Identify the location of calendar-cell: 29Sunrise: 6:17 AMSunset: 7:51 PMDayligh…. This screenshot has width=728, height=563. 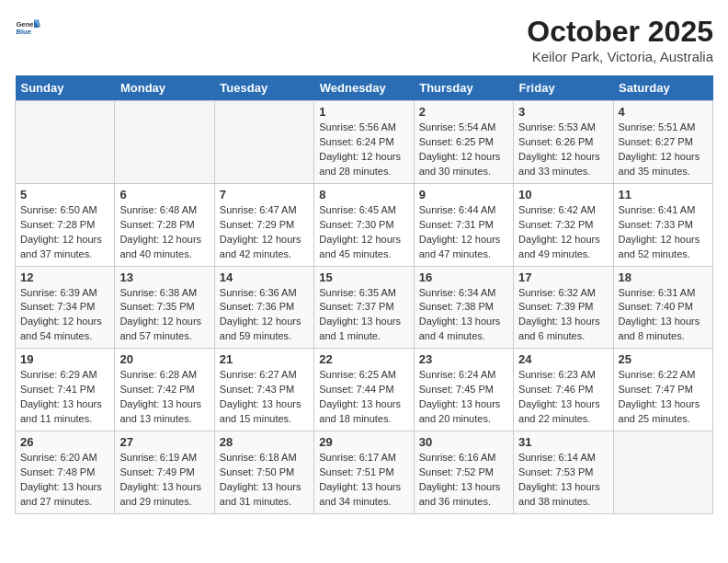
(364, 473).